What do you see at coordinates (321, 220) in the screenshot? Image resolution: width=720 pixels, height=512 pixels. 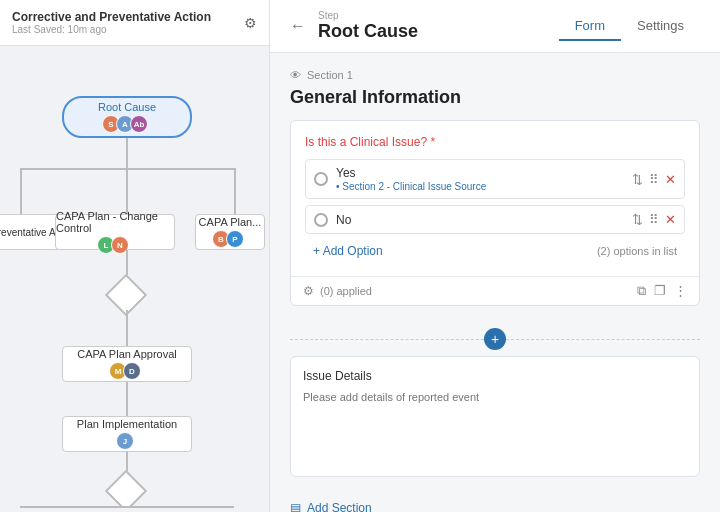 I see `option-no-radio` at bounding box center [321, 220].